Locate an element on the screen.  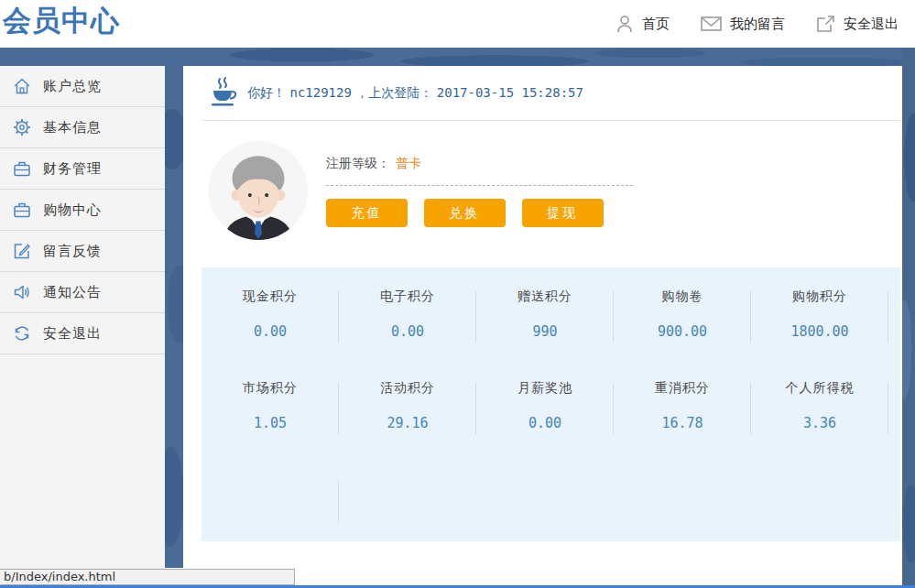
stat-label: 购物卷 is located at coordinates (682, 297).